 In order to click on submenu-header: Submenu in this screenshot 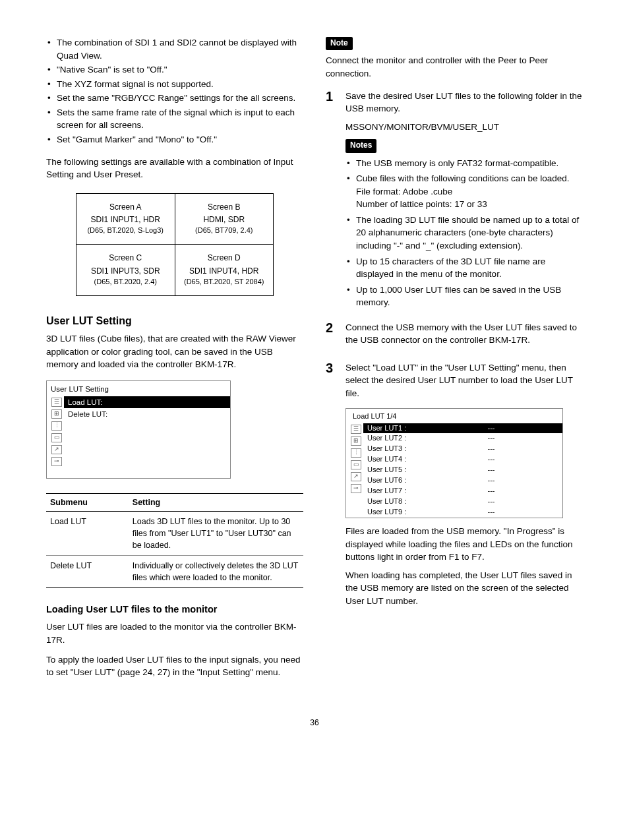, I will do `click(87, 502)`.